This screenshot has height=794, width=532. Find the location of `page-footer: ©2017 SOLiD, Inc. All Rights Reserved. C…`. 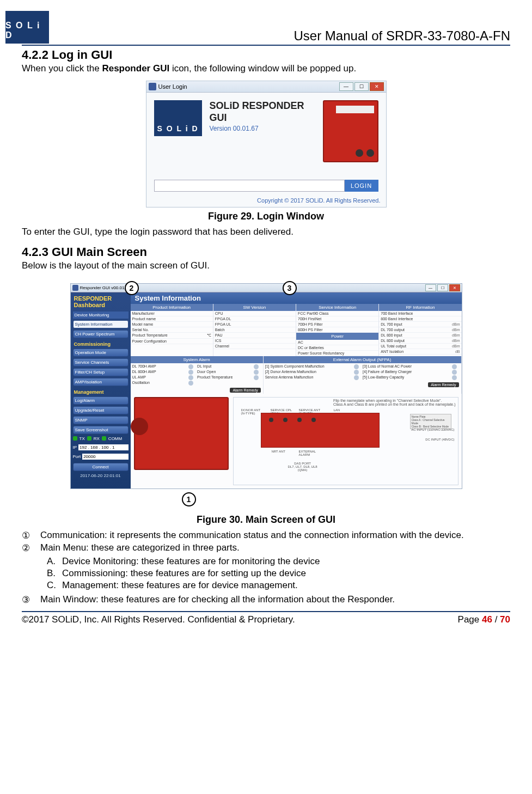

page-footer: ©2017 SOLiD, Inc. All Rights Reserved. C… is located at coordinates (266, 618).